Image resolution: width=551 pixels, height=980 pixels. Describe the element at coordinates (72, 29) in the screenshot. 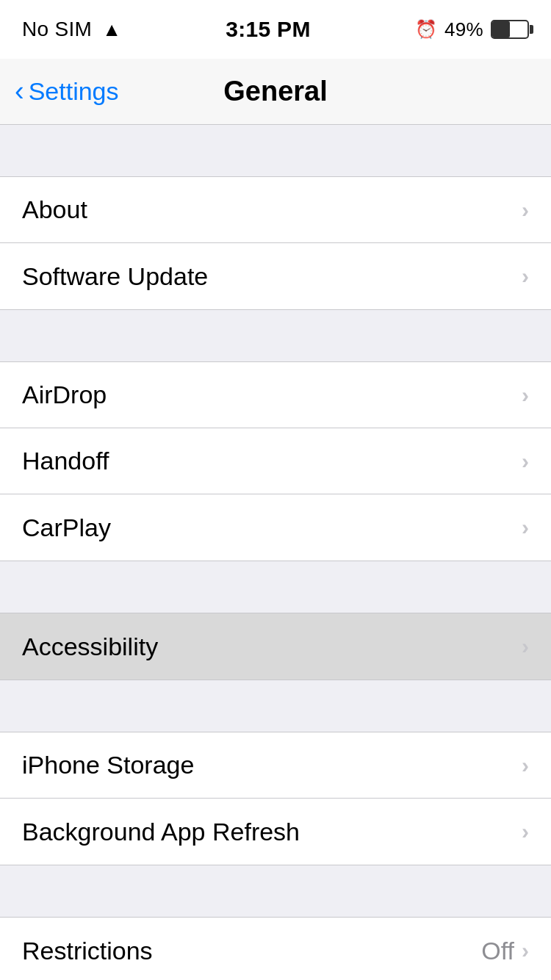

I see `status-left: No SIM ▲` at that location.